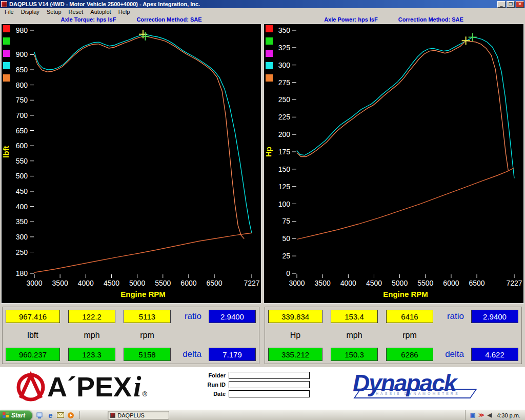 The height and width of the screenshot is (420, 525). What do you see at coordinates (60, 415) in the screenshot?
I see `email-icon` at bounding box center [60, 415].